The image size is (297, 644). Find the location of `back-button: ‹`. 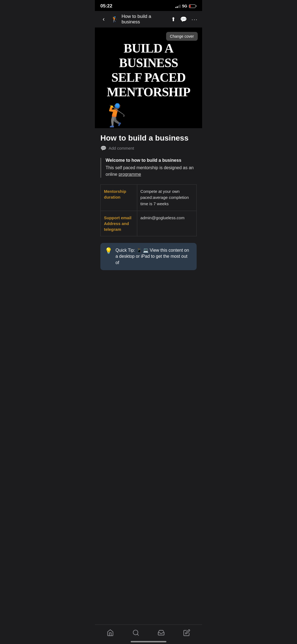

back-button: ‹ is located at coordinates (104, 19).